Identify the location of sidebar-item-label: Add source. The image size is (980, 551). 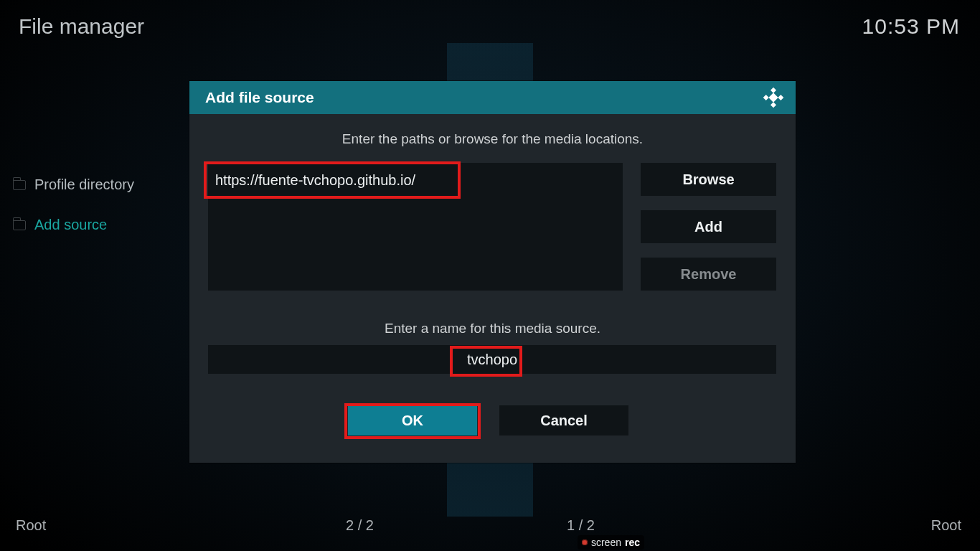
(70, 225).